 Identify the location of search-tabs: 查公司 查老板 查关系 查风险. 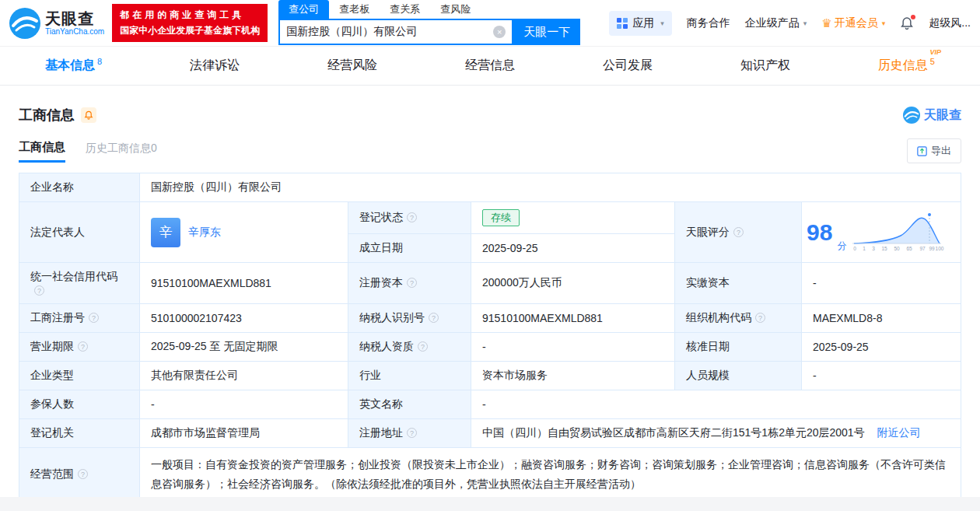
(429, 9).